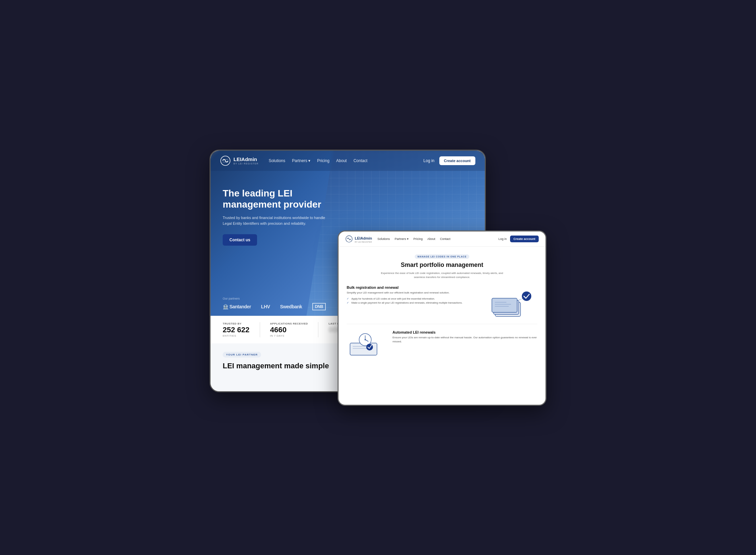 The width and height of the screenshot is (756, 555). What do you see at coordinates (367, 344) in the screenshot?
I see `feature-renewal-illustration` at bounding box center [367, 344].